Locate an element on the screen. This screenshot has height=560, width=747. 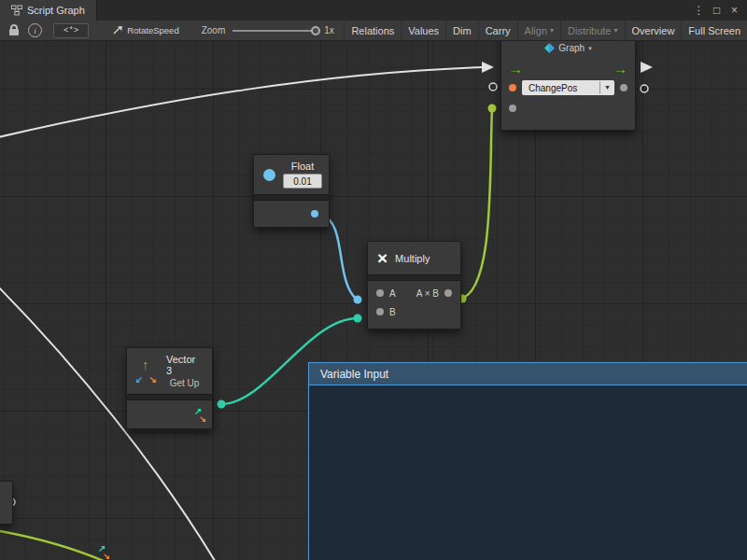
multiply-ports: A A × B B is located at coordinates (415, 304).